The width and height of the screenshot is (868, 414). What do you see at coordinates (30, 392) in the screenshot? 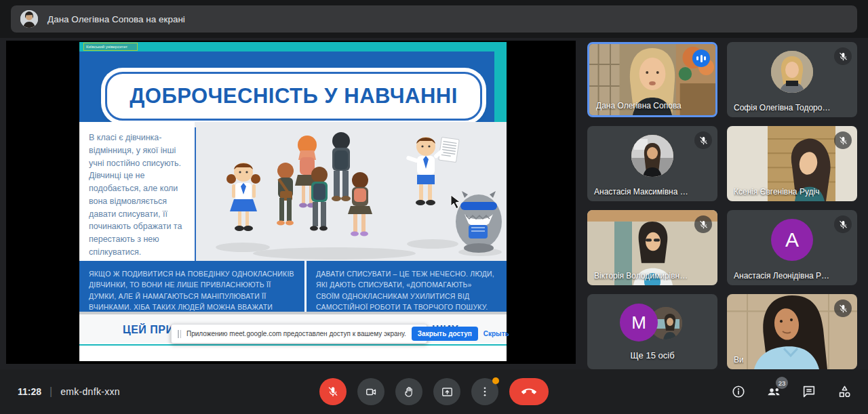
I see `clock: 11:28` at bounding box center [30, 392].